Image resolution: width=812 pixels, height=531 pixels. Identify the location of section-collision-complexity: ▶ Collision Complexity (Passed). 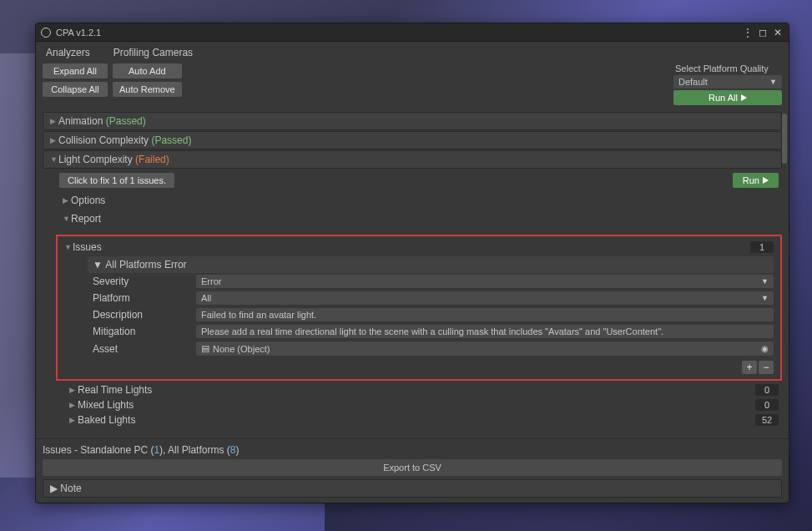
(412, 140).